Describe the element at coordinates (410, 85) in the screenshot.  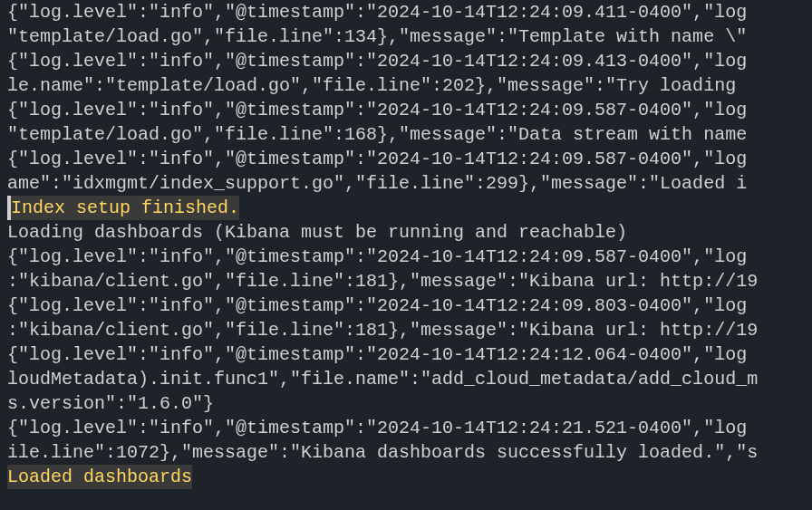
I see `log-line: le.name":"template/load.go","file.line":…` at that location.